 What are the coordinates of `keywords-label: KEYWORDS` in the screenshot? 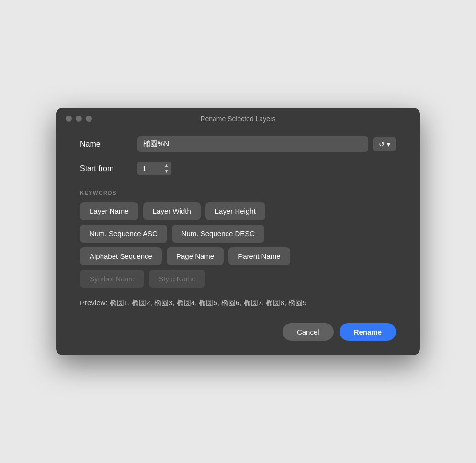 It's located at (238, 193).